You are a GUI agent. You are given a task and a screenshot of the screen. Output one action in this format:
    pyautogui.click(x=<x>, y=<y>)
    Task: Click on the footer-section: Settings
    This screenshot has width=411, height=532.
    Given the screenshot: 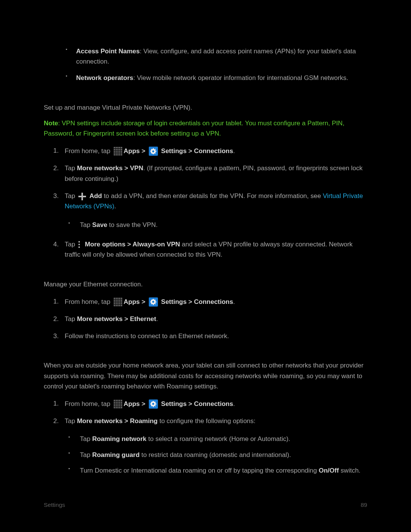 What is the action you would take?
    pyautogui.click(x=54, y=505)
    